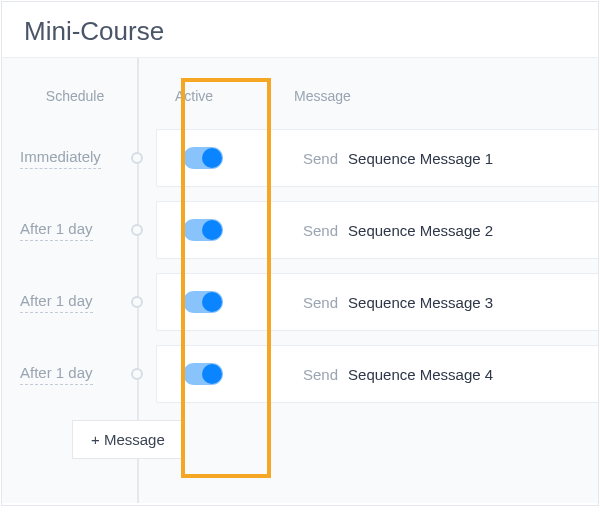  What do you see at coordinates (377, 158) in the screenshot?
I see `message-card: Send Sequence Message 1` at bounding box center [377, 158].